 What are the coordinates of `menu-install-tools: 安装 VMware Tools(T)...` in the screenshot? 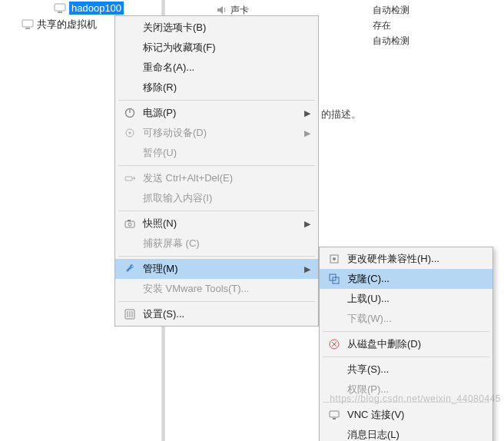 It's located at (217, 289).